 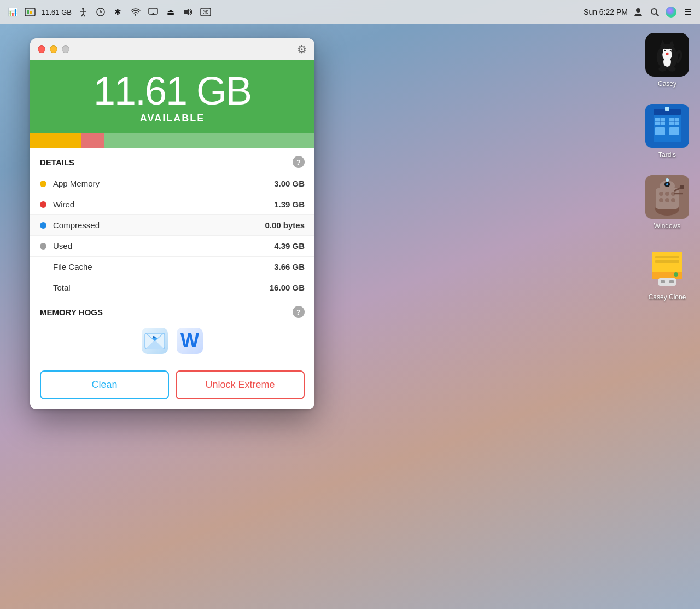 I want to click on bluetooth-icon: ✱, so click(x=118, y=12).